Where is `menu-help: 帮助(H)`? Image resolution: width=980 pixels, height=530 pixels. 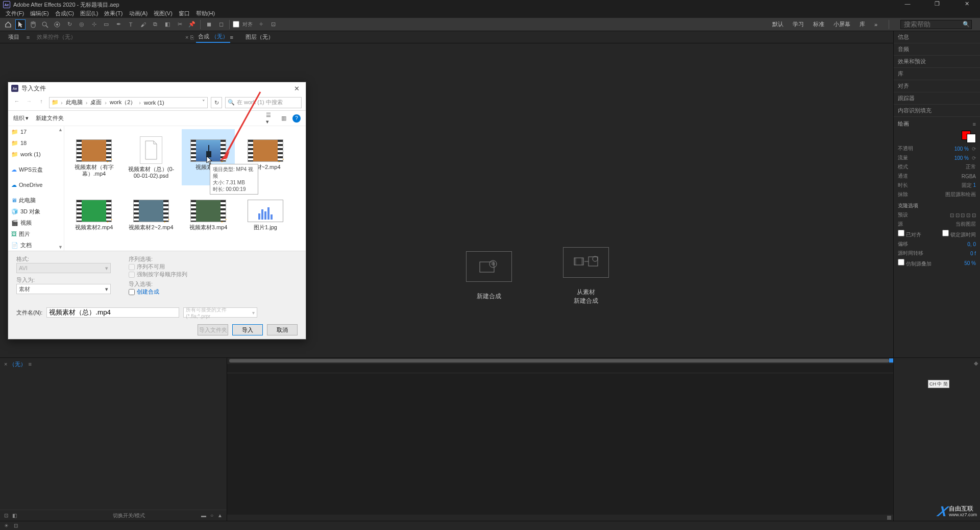 menu-help: 帮助(H) is located at coordinates (205, 13).